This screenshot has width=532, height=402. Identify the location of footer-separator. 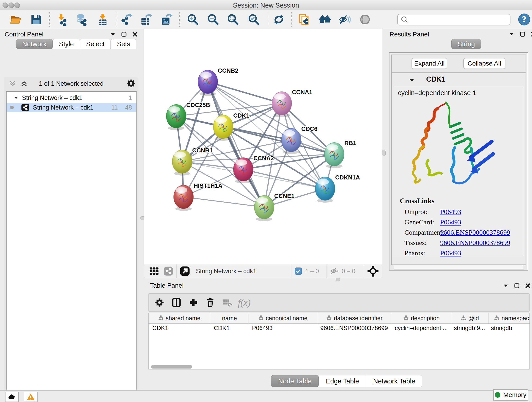
(364, 271).